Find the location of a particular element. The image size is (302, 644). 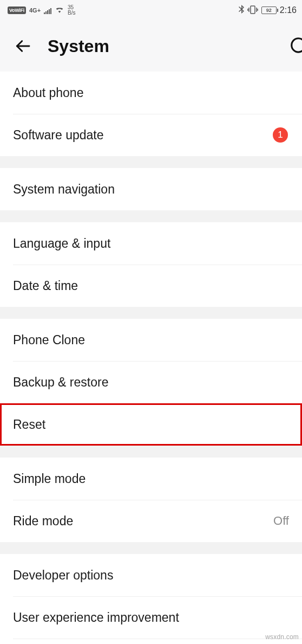

network-speed: 35 B/s is located at coordinates (71, 10).